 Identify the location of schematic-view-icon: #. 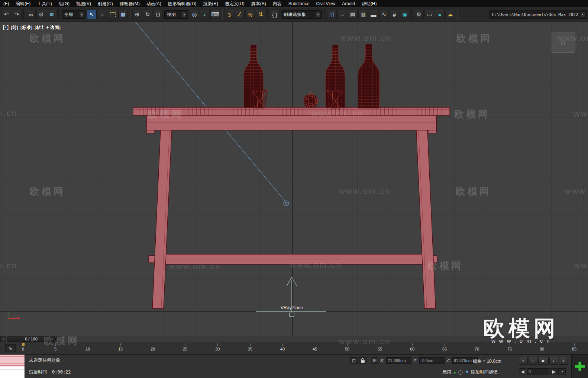
(394, 14).